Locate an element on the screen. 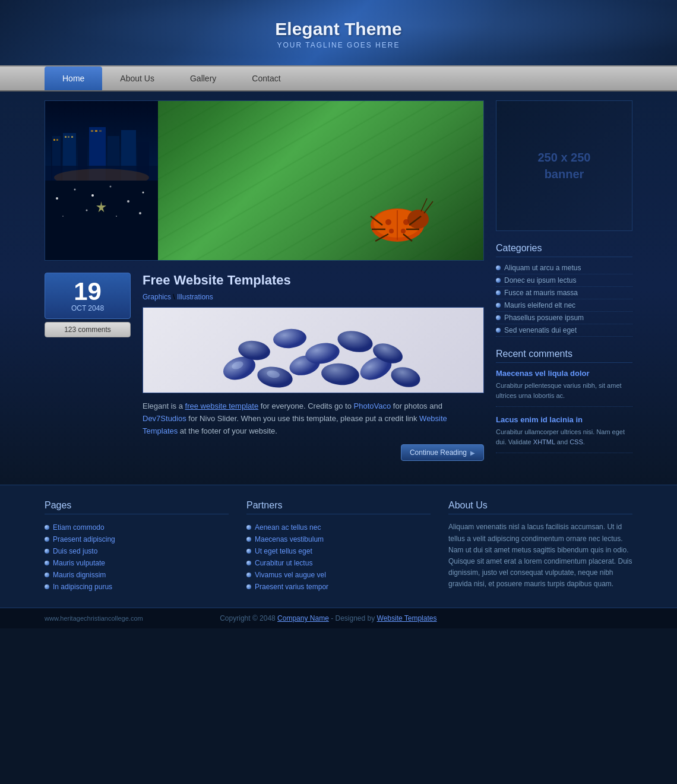 The width and height of the screenshot is (677, 784). recent-comment-1: Maecenas vel liqula dolor Curabitur pell… is located at coordinates (564, 387).